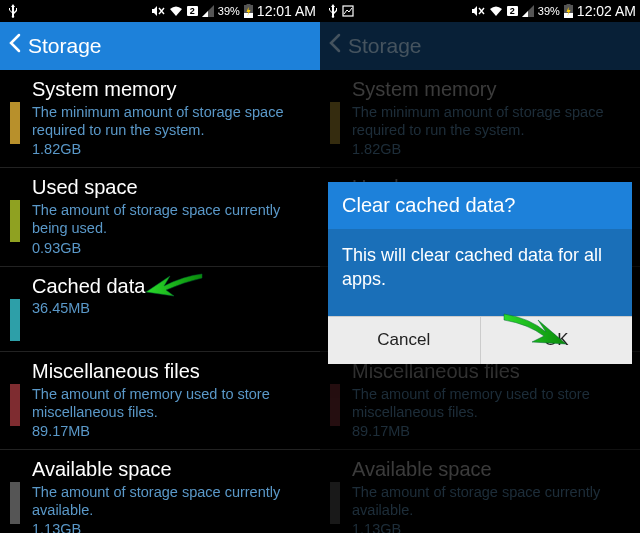  I want to click on dialog-body: This will clear cached data for all apps…, so click(480, 272).